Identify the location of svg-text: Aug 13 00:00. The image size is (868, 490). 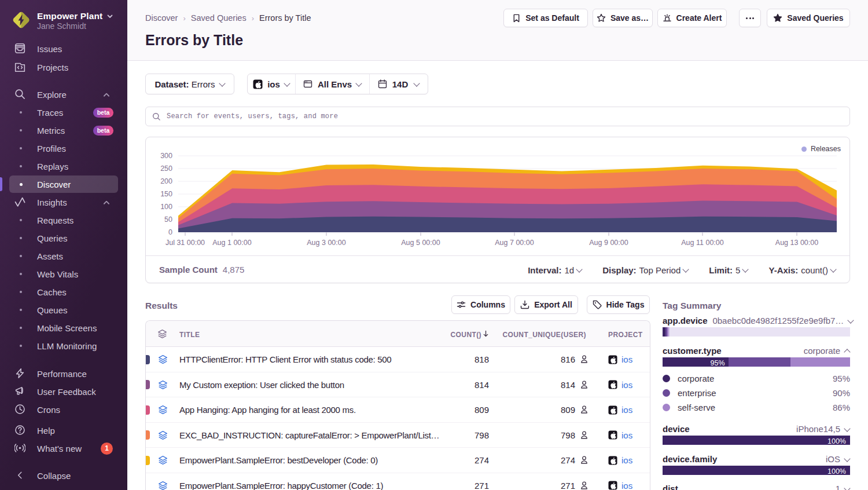
(797, 243).